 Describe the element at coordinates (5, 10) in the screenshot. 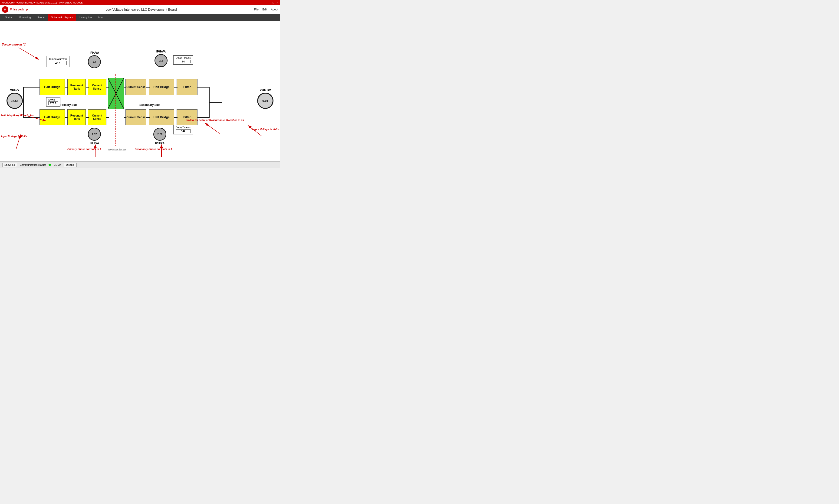

I see `logo-icon: M` at that location.